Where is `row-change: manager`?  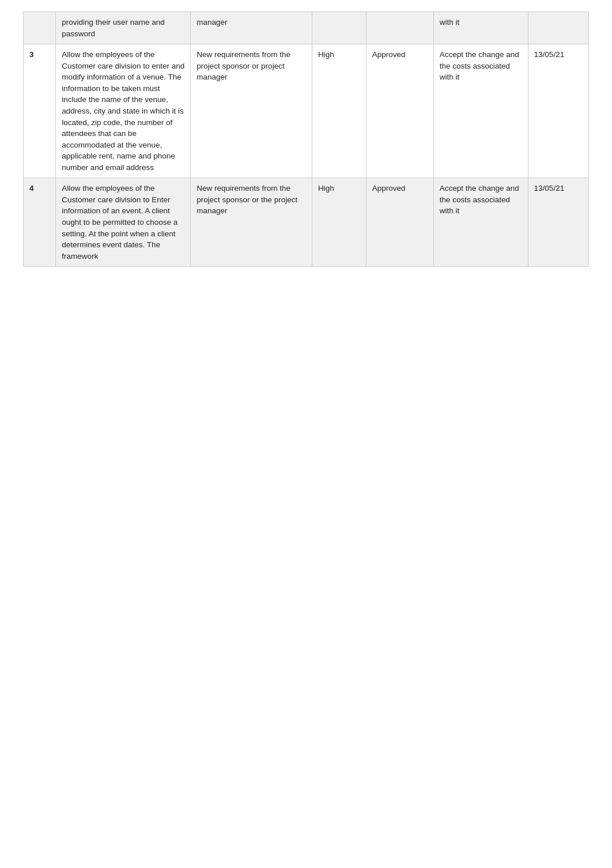
row-change: manager is located at coordinates (251, 28).